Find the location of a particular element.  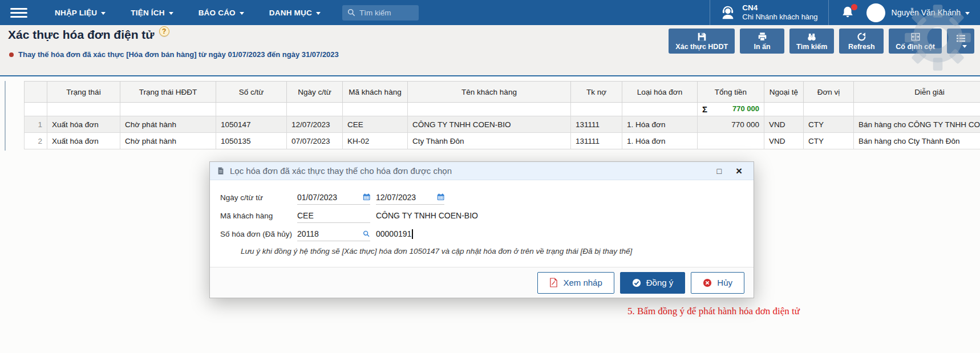

hamburger-menu-icon is located at coordinates (19, 13).